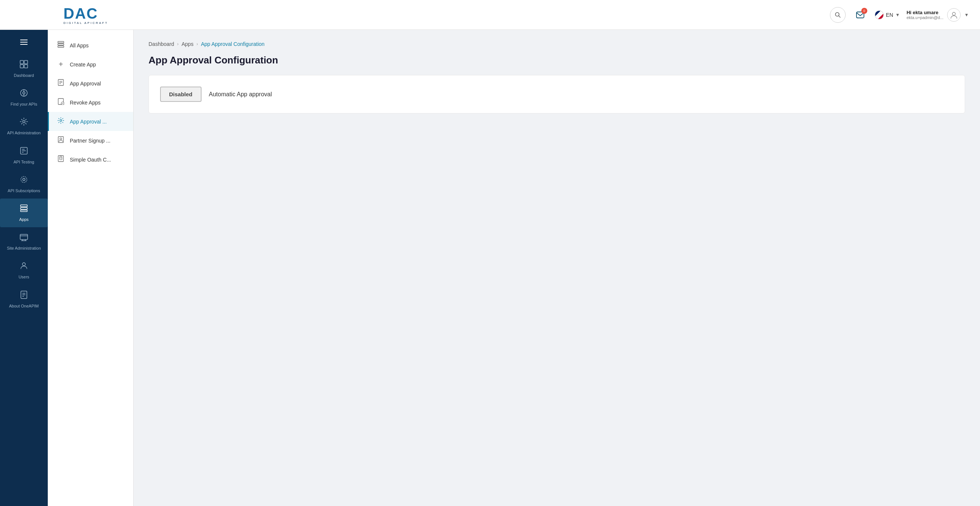 This screenshot has height=506, width=980. I want to click on sec-menu-create-app: + Create App, so click(91, 64).